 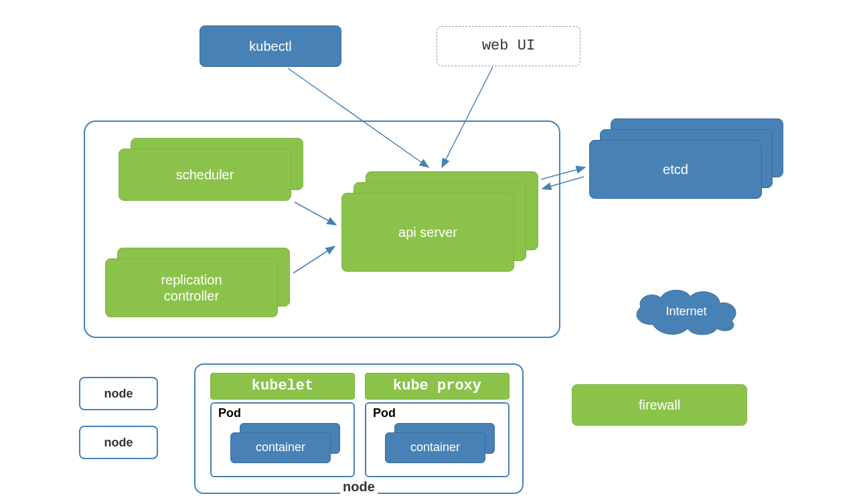 What do you see at coordinates (281, 448) in the screenshot?
I see `container-1-label: container` at bounding box center [281, 448].